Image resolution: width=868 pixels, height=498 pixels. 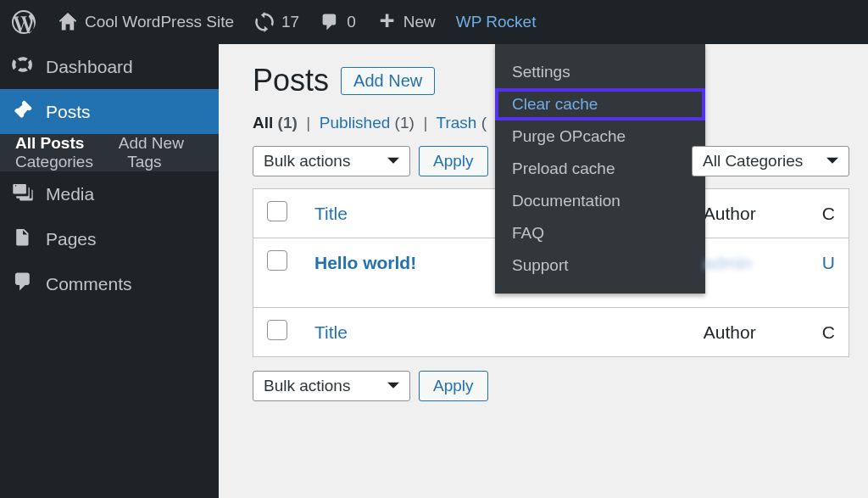 What do you see at coordinates (337, 22) in the screenshot?
I see `comments-link: 0` at bounding box center [337, 22].